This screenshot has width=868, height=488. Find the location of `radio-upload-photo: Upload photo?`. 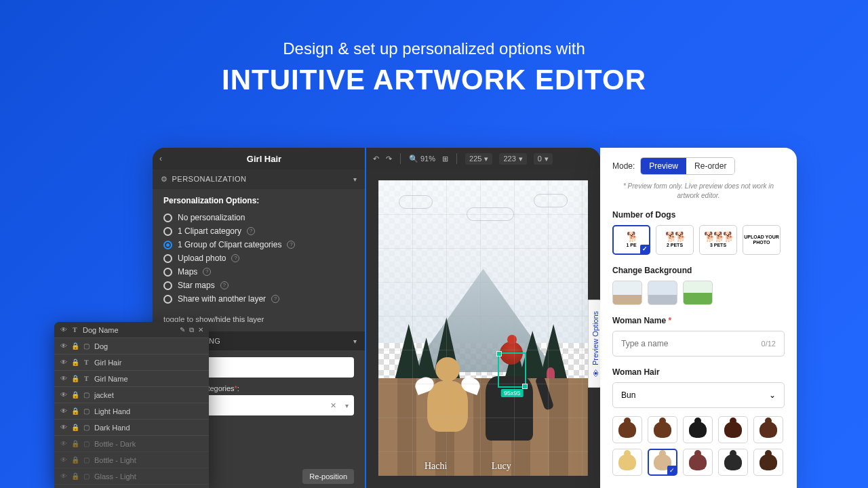

radio-upload-photo: Upload photo? is located at coordinates (259, 258).